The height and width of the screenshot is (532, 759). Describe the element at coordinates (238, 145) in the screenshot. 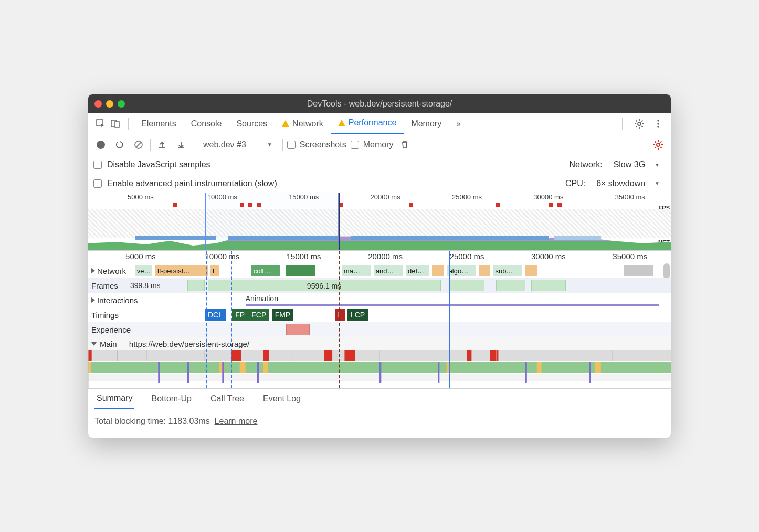

I see `recording-selector: web.dev #3 ▼` at that location.